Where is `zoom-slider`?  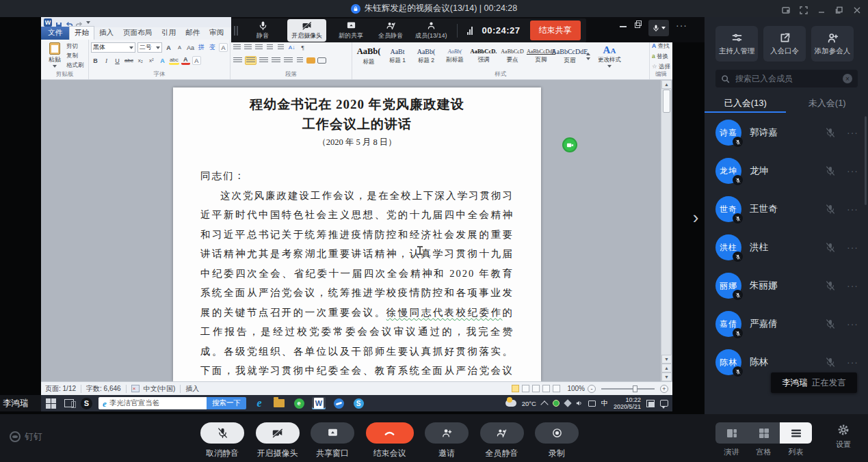
zoom-slider is located at coordinates (628, 389).